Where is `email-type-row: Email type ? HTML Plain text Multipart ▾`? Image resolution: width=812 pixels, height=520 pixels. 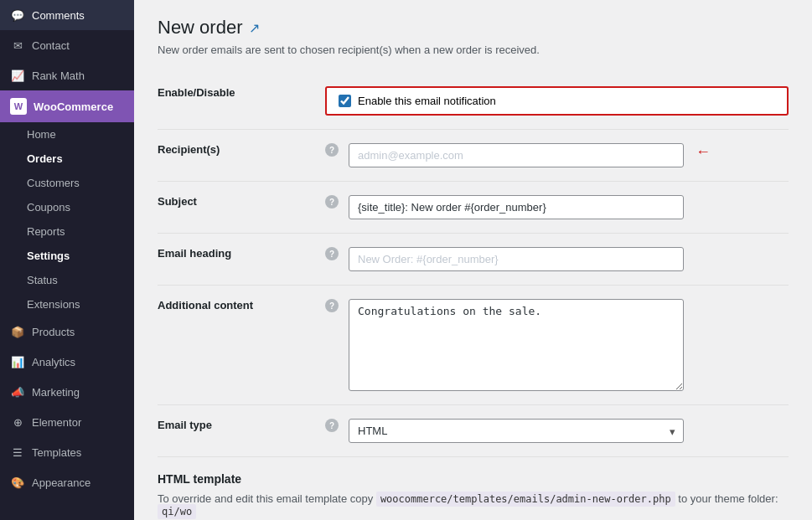
email-type-row: Email type ? HTML Plain text Multipart ▾ is located at coordinates (473, 431).